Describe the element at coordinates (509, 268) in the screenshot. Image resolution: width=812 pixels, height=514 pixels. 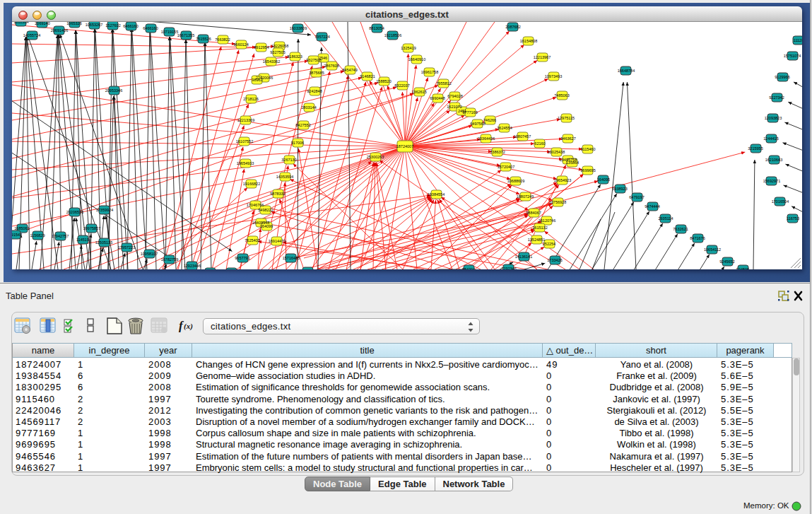
I see `svg-text: 1292346` at that location.